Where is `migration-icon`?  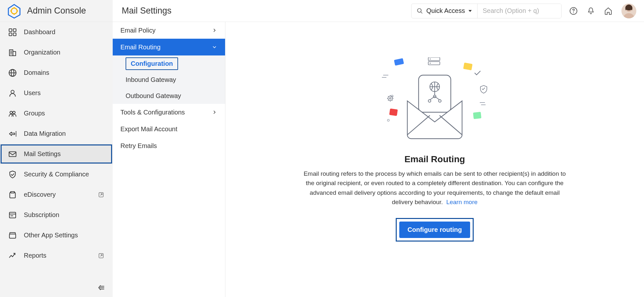
migration-icon is located at coordinates (13, 134).